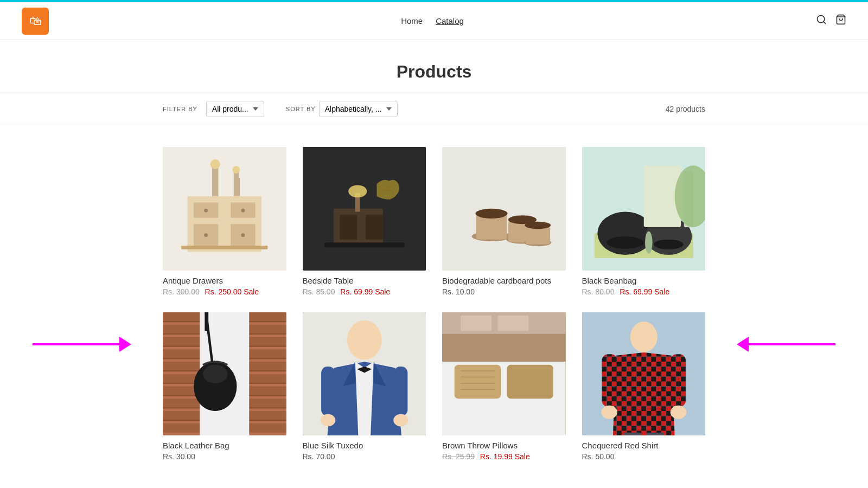 The width and height of the screenshot is (868, 488). What do you see at coordinates (644, 209) in the screenshot?
I see `product-image-black-beanbag` at bounding box center [644, 209].